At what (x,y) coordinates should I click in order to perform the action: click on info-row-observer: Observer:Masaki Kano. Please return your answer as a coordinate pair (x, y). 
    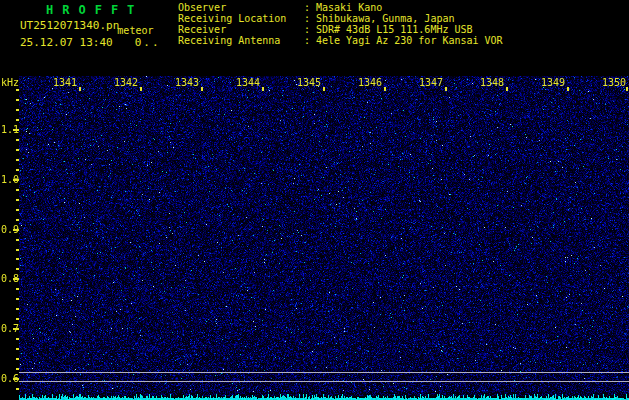
    Looking at the image, I should click on (340, 8).